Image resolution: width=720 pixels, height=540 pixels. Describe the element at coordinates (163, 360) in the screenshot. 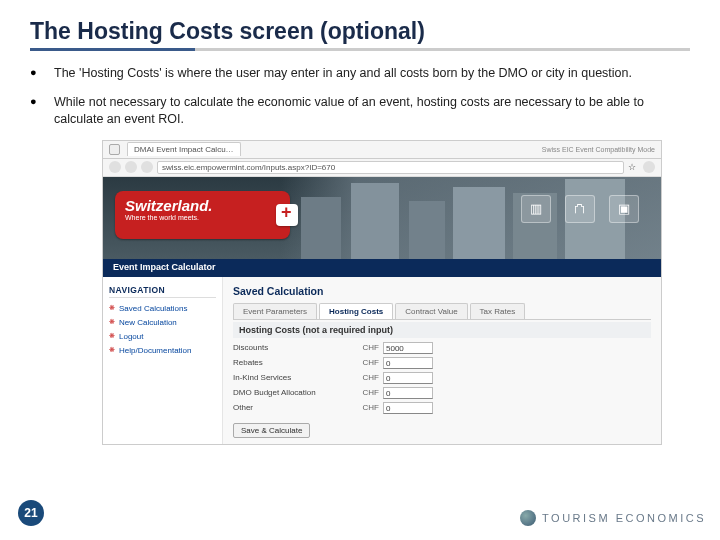

I see `sidebar-nav: NAVIGATION Saved Calculations New Calcul…` at that location.